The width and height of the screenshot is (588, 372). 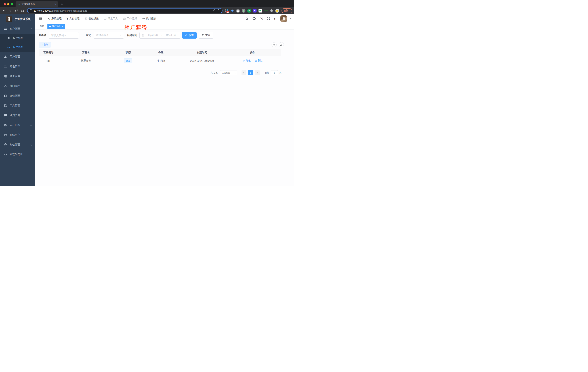 What do you see at coordinates (73, 19) in the screenshot?
I see `tab-payment-mgmt: ¥ 支付管理` at bounding box center [73, 19].